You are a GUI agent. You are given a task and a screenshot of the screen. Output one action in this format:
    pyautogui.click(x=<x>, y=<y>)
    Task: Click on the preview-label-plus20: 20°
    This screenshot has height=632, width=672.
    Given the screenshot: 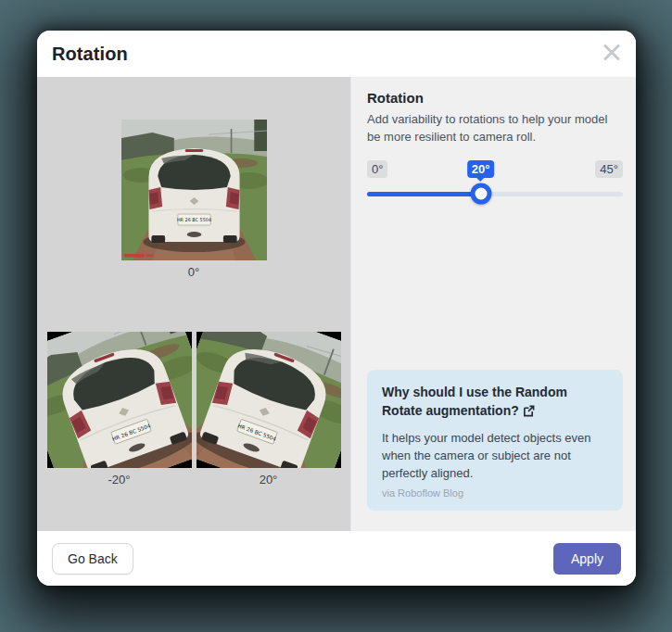 What is the action you would take?
    pyautogui.click(x=269, y=480)
    